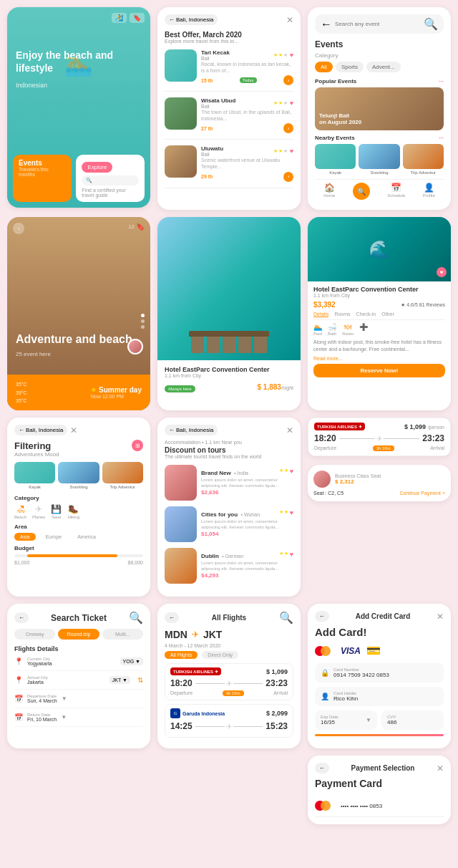 The width and height of the screenshot is (458, 868). What do you see at coordinates (229, 375) in the screenshot?
I see `hotel-dist-mini: 1.1 km from City` at bounding box center [229, 375].